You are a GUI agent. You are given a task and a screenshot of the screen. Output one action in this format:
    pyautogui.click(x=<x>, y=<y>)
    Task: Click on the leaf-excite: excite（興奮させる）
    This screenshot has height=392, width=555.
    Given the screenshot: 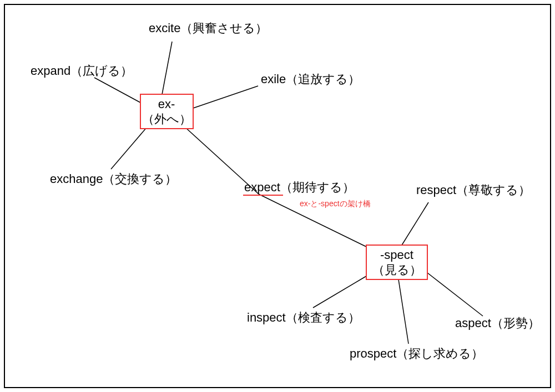 What is the action you would take?
    pyautogui.click(x=208, y=28)
    